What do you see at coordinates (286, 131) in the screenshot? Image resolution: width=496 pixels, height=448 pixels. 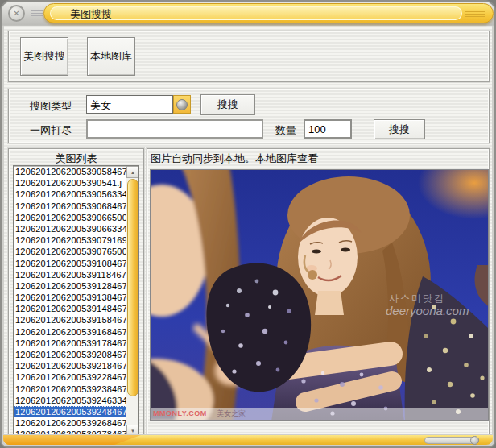 I see `quantity-label: 数量` at bounding box center [286, 131].